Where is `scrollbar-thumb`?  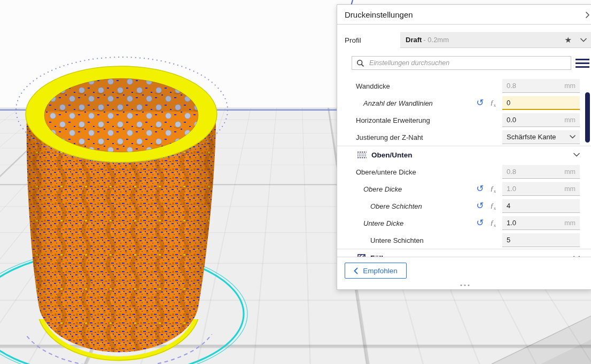 scrollbar-thumb is located at coordinates (588, 117).